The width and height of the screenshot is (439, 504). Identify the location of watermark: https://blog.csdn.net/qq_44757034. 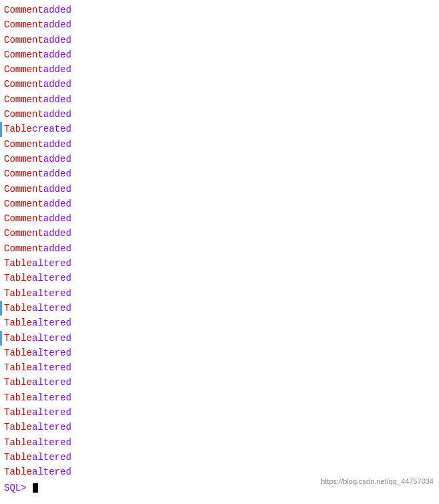
(377, 481).